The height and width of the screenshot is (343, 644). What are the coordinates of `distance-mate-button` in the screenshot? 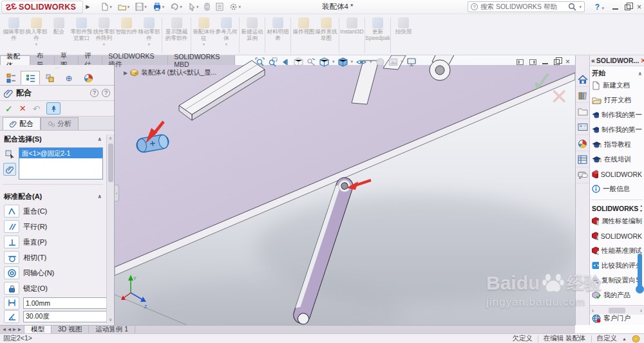 It's located at (12, 303).